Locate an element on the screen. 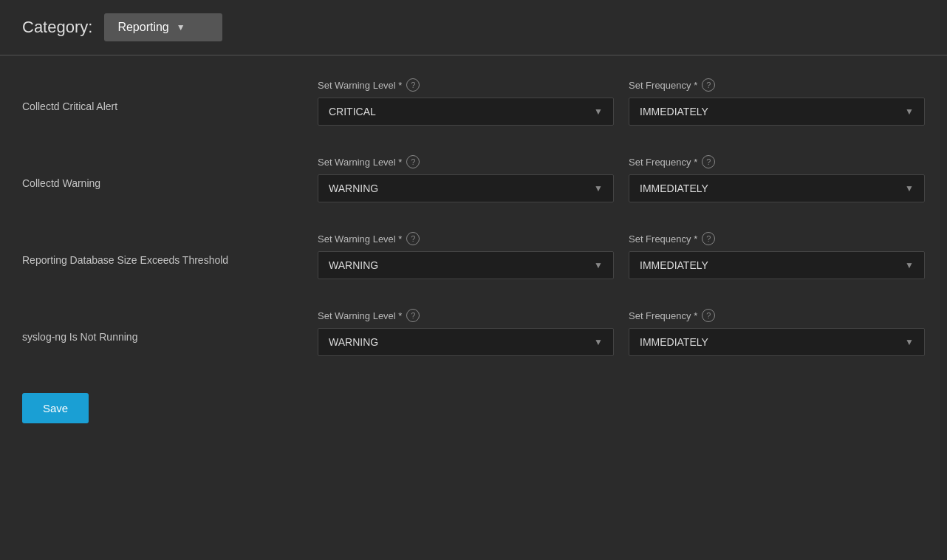  warning-level-help-icon-collectd-warning: ? is located at coordinates (413, 162).